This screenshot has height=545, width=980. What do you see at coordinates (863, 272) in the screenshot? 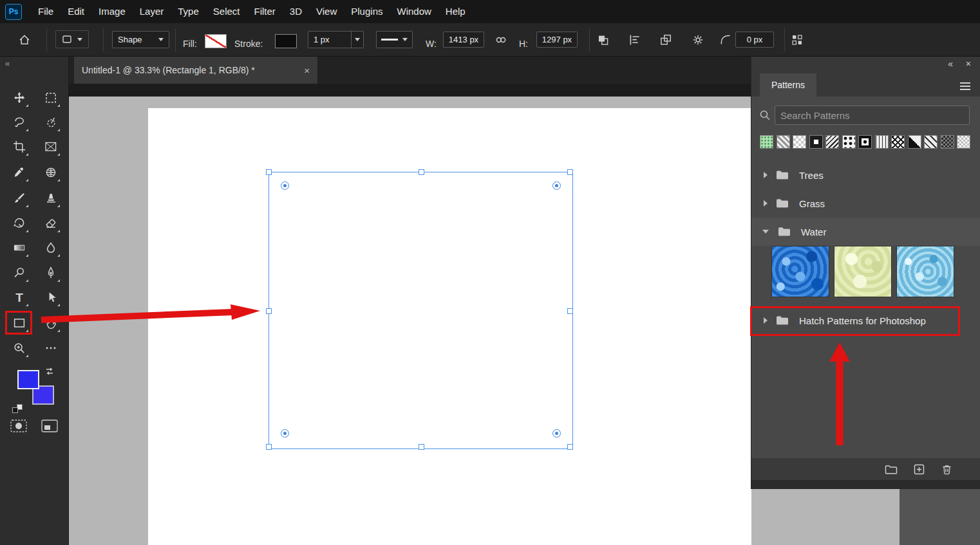
I see `water-pattern-pale-ripples` at bounding box center [863, 272].